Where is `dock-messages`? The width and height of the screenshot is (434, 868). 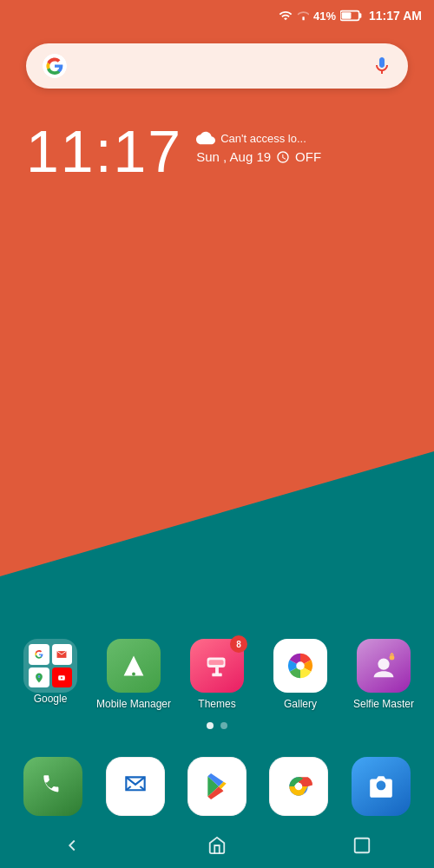 dock-messages is located at coordinates (135, 786).